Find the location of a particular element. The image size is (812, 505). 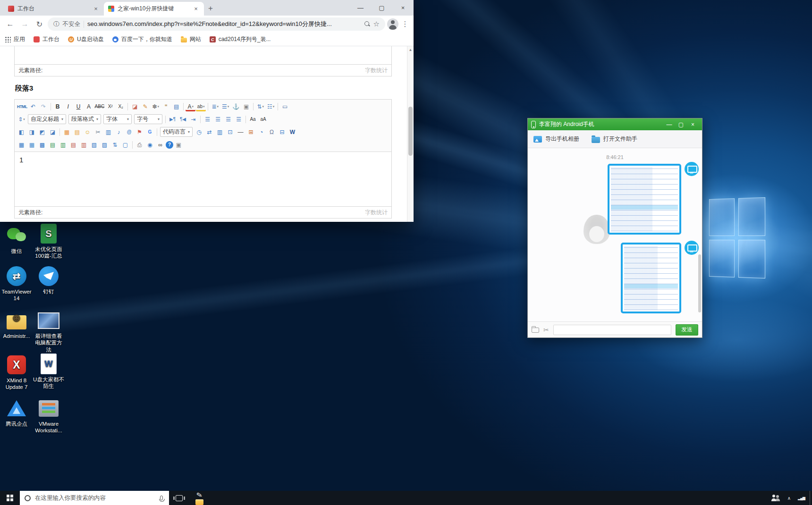

indent-icon: ⇥ is located at coordinates (194, 119).